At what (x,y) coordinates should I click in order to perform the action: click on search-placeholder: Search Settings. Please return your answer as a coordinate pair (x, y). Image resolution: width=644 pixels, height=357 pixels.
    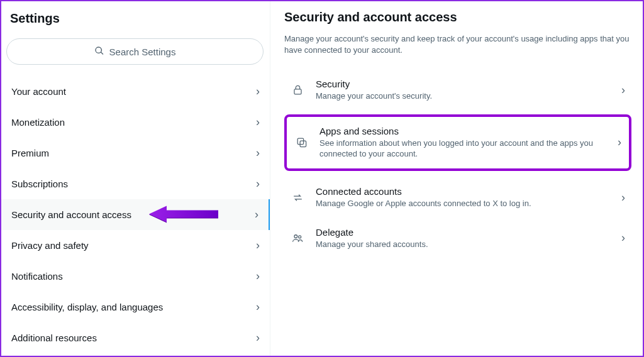
    Looking at the image, I should click on (143, 52).